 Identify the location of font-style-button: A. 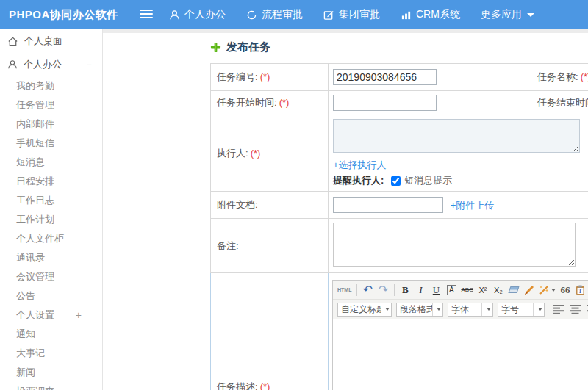
(451, 290).